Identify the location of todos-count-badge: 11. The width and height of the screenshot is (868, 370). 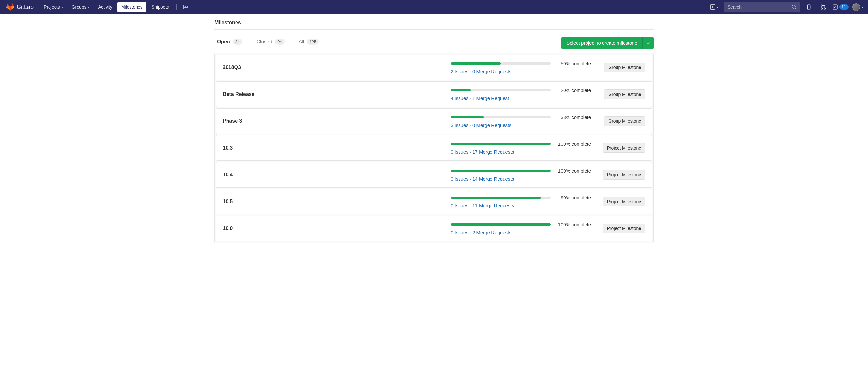
(844, 7).